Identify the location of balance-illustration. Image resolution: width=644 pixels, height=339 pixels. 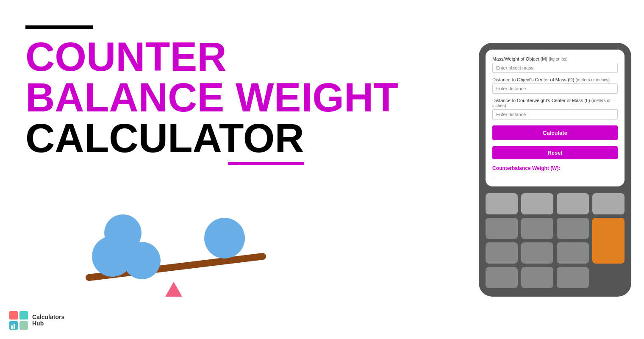
(174, 254).